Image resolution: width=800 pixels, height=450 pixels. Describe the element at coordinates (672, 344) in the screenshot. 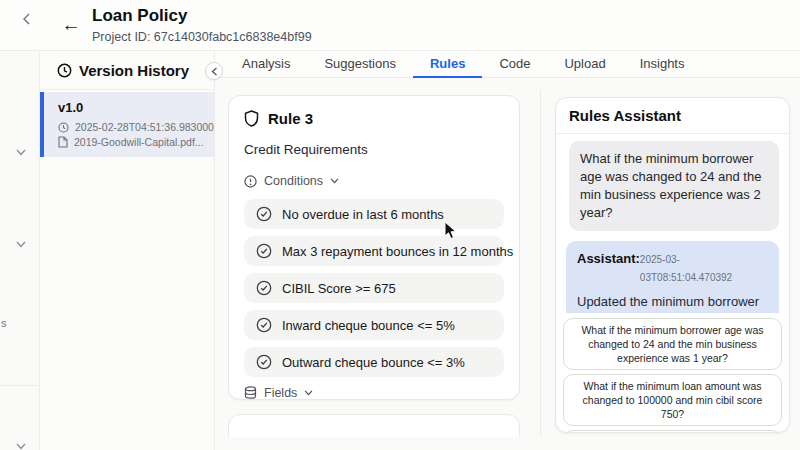

I see `suggestion-chip: What if the minimum borrower age was cha…` at that location.